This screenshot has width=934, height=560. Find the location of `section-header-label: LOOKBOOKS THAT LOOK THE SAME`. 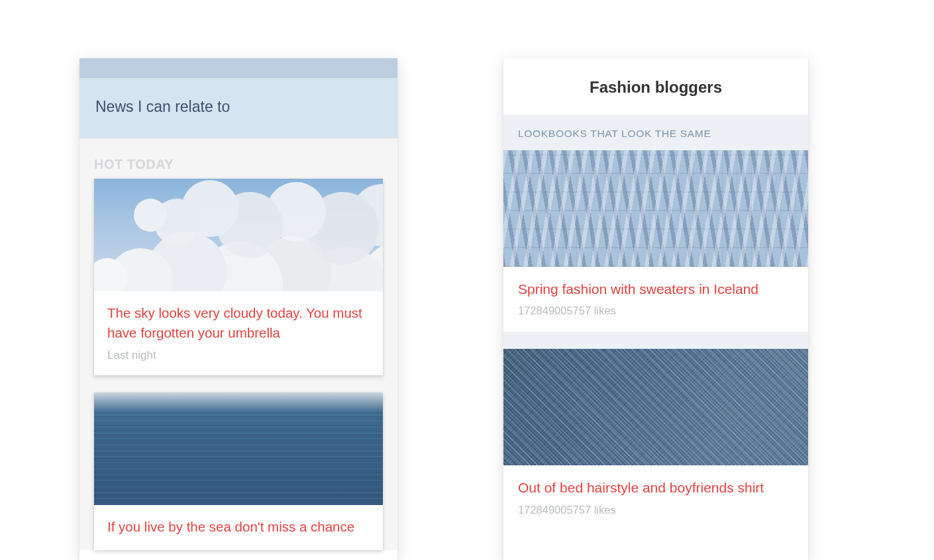

section-header-label: LOOKBOOKS THAT LOOK THE SAME is located at coordinates (656, 134).